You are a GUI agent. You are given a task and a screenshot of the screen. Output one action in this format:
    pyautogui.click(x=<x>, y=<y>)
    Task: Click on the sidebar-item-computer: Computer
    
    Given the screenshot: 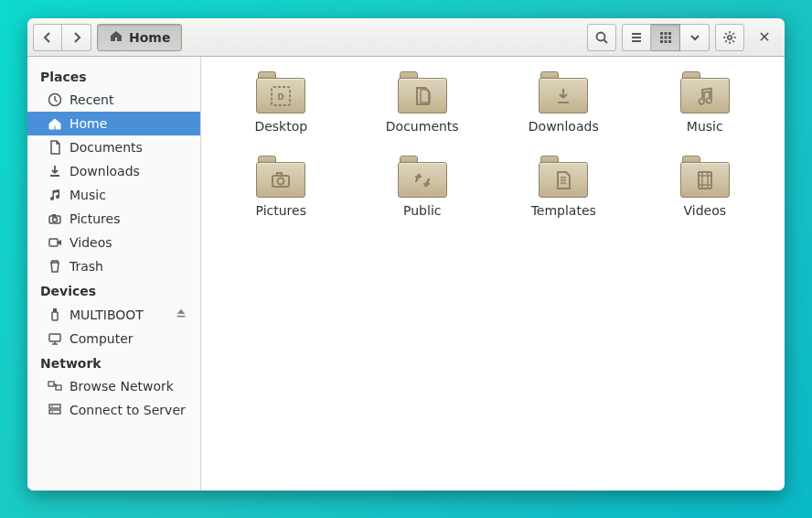 What is the action you would take?
    pyautogui.click(x=113, y=339)
    